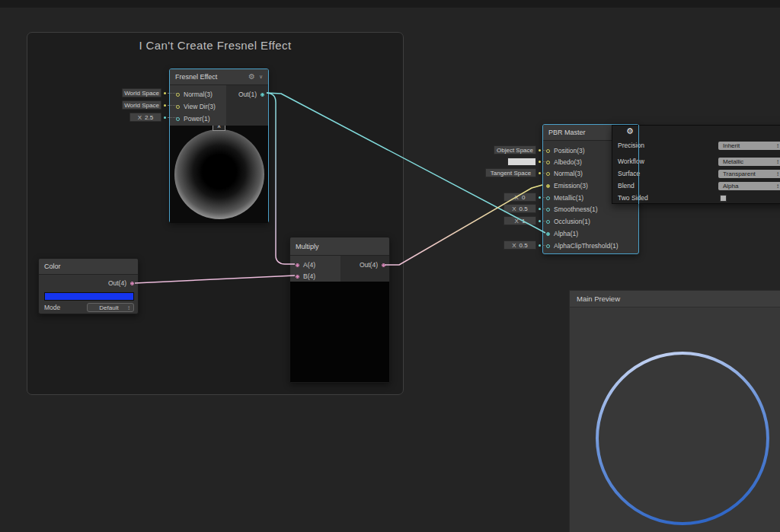 The width and height of the screenshot is (780, 532). I want to click on node-color: Color Out(4) Mode Default ↕, so click(88, 286).